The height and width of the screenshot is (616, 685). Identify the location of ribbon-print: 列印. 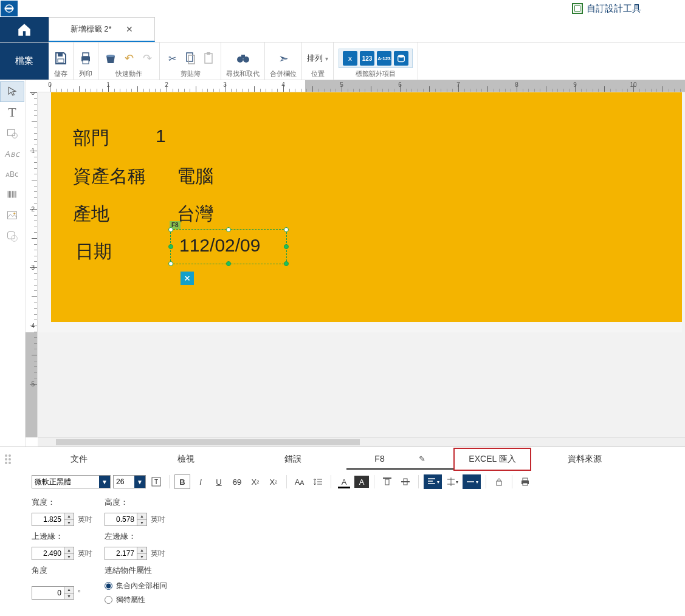
(86, 61).